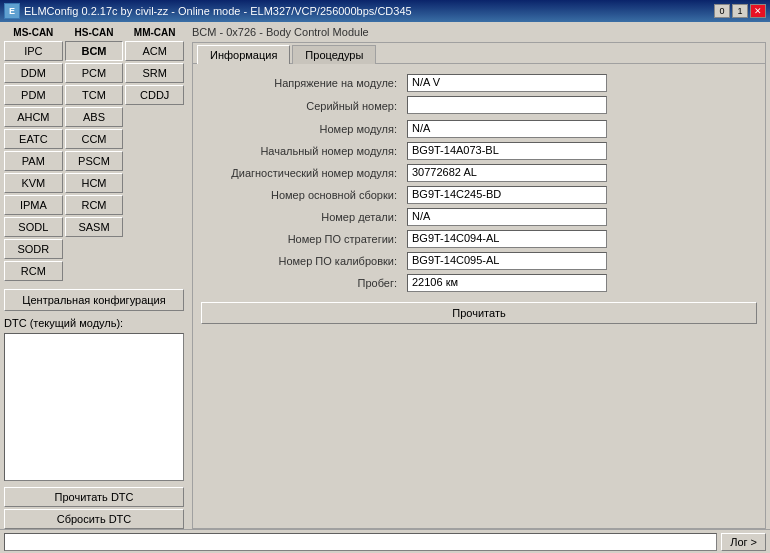  I want to click on field-value: N/A V, so click(507, 83).